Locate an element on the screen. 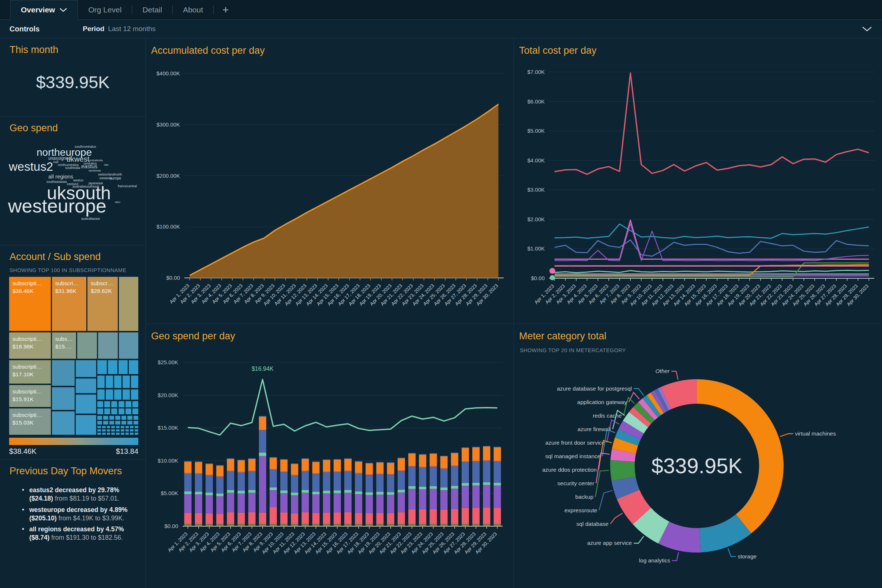  cloud-word: westus2 is located at coordinates (31, 166).